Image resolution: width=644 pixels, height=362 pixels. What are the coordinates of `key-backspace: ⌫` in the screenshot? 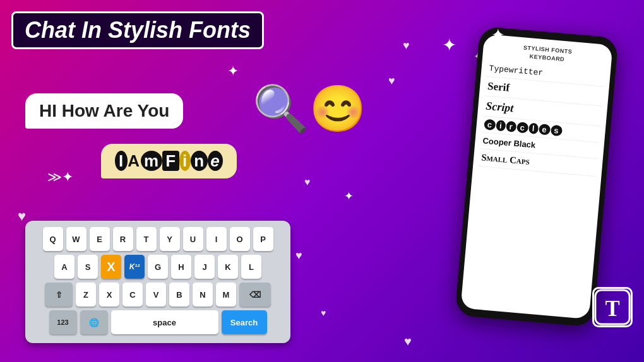 It's located at (255, 295).